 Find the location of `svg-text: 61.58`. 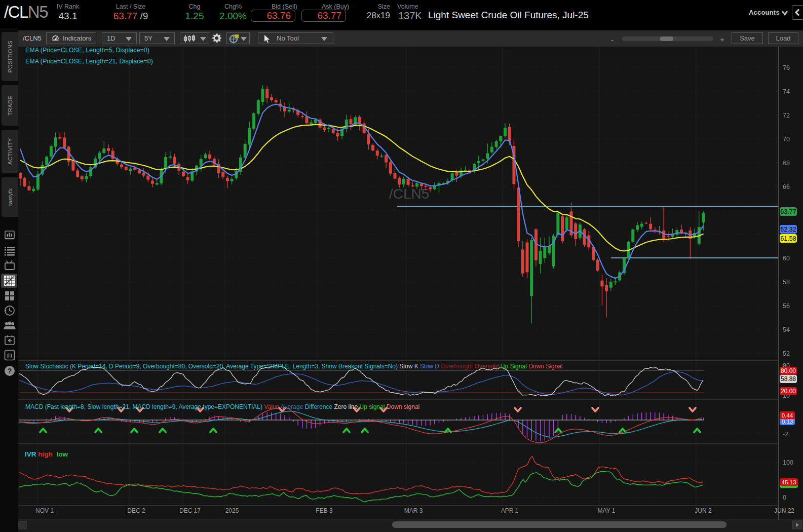

svg-text: 61.58 is located at coordinates (788, 239).